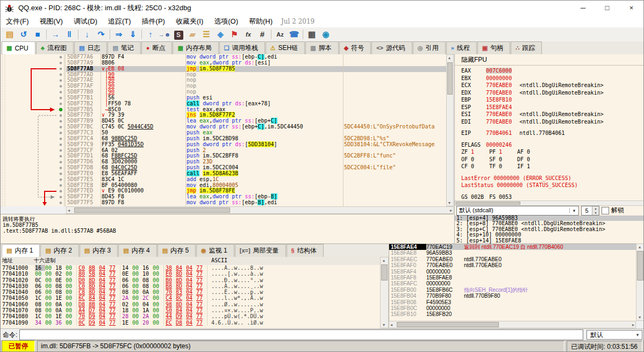 The height and width of the screenshot is (352, 644). Describe the element at coordinates (549, 160) in the screenshot. I see `register-row: OF 0SF 0DF 0` at that location.